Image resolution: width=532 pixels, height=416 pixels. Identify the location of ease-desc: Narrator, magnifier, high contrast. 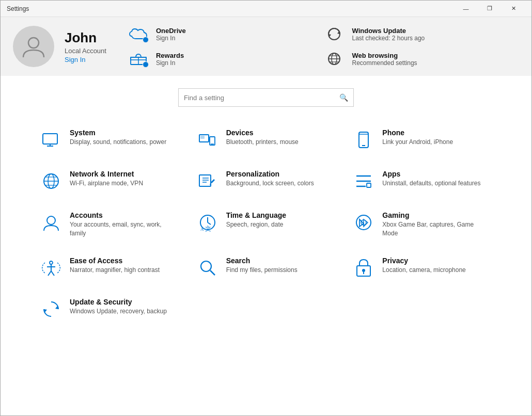
(115, 270).